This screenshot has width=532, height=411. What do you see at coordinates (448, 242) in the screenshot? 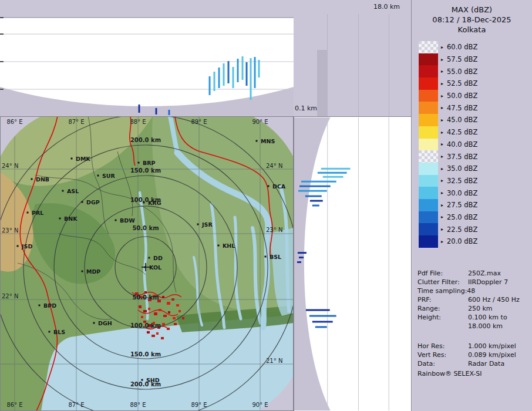
I see `legend-scale-row: ▸20.0 dBZ` at bounding box center [448, 242].